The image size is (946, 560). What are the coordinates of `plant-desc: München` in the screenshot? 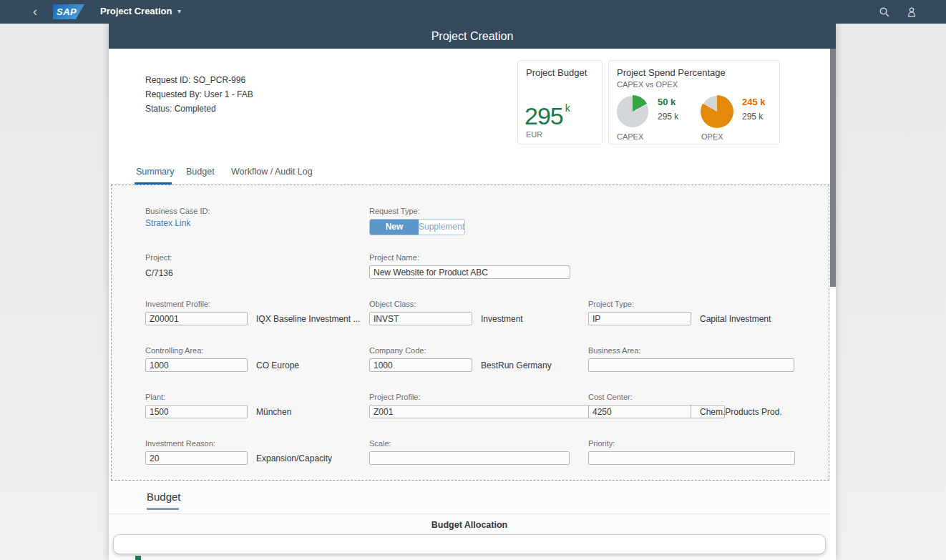 It's located at (273, 412).